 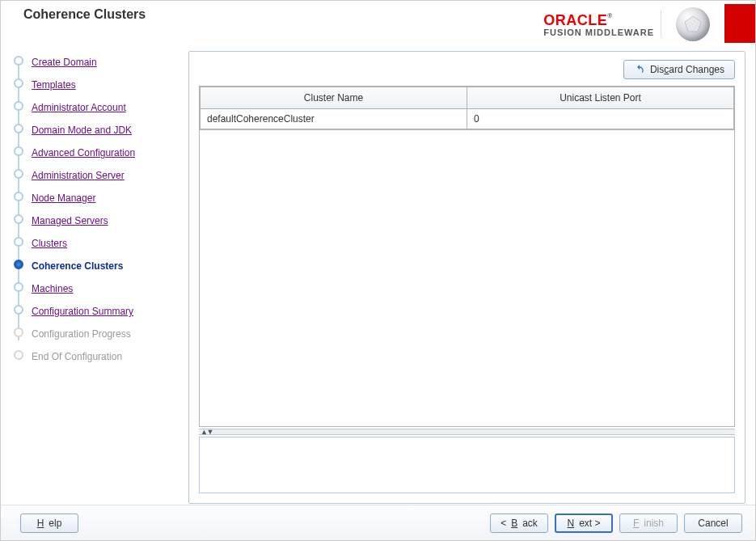 I want to click on step-machines: Machines, so click(x=98, y=289).